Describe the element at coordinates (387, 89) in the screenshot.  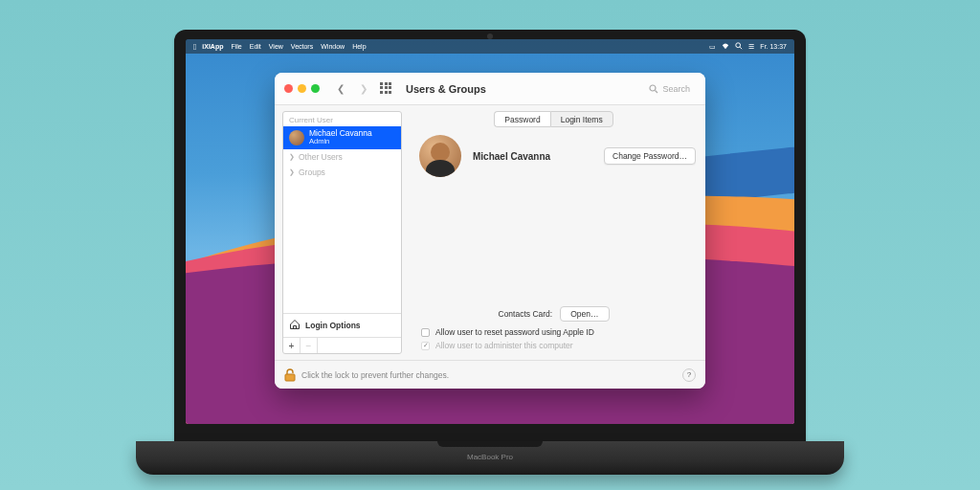
I see `show-all-button` at that location.